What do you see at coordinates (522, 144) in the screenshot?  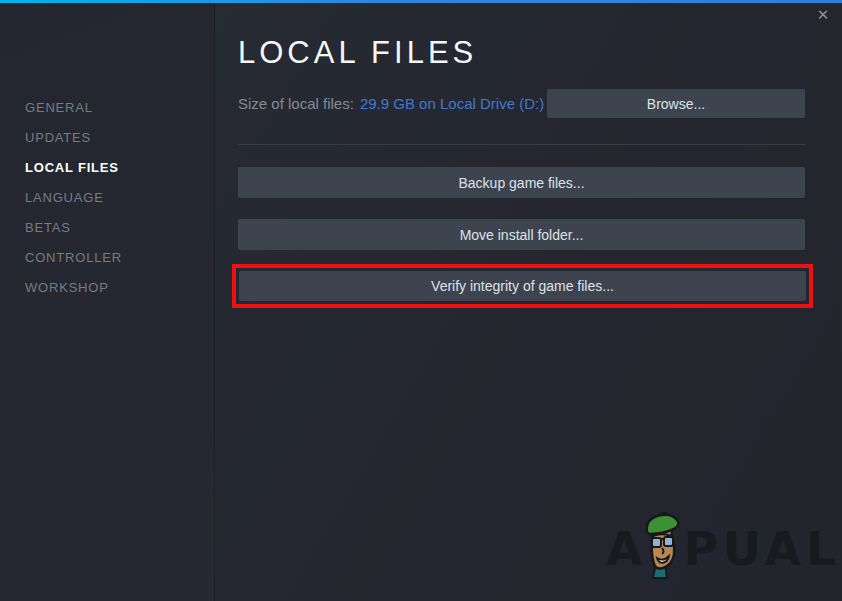 I see `section-divider` at bounding box center [522, 144].